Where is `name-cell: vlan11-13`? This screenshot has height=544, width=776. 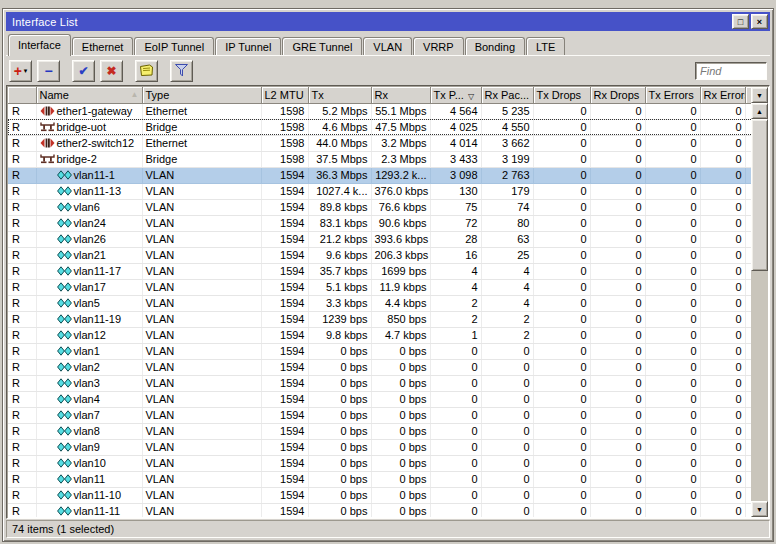
name-cell: vlan11-13 is located at coordinates (89, 191).